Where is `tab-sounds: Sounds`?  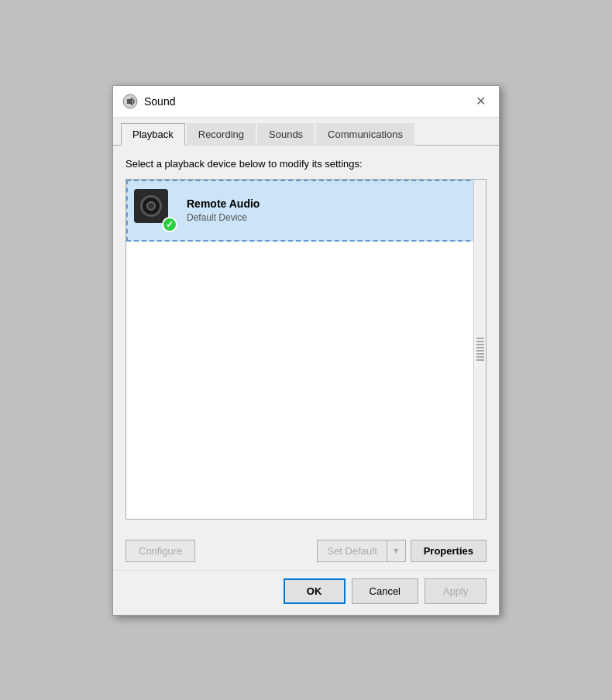
tab-sounds: Sounds is located at coordinates (286, 135).